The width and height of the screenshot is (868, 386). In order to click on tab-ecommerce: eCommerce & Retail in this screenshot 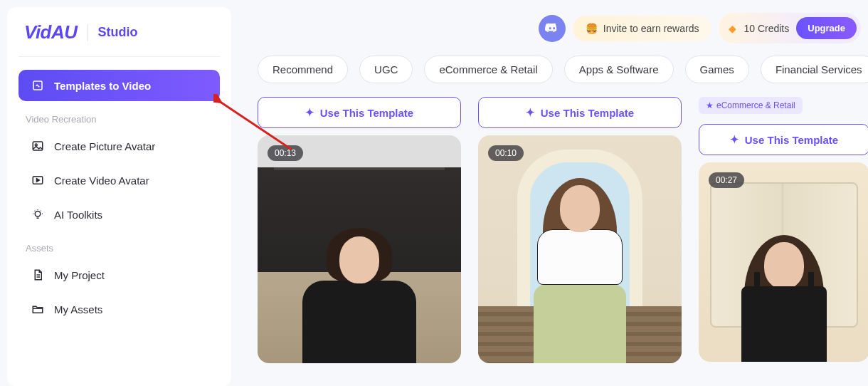, I will do `click(488, 70)`.